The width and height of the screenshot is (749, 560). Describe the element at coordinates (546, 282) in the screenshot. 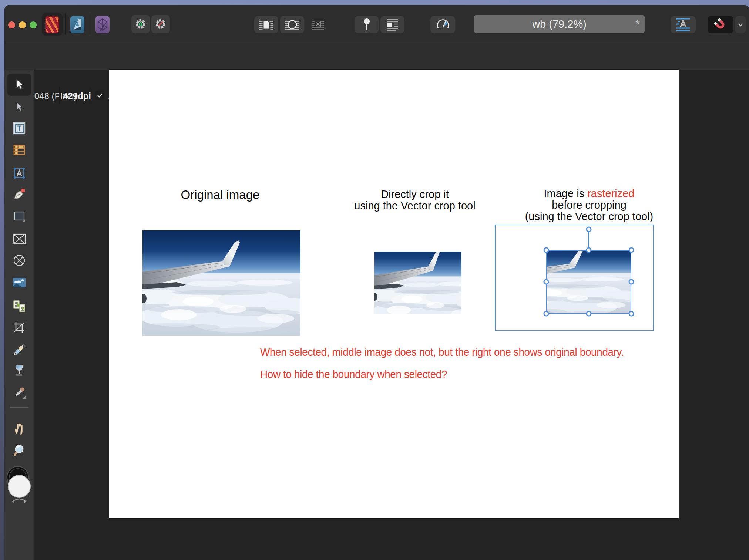

I see `selection-handle-w` at that location.